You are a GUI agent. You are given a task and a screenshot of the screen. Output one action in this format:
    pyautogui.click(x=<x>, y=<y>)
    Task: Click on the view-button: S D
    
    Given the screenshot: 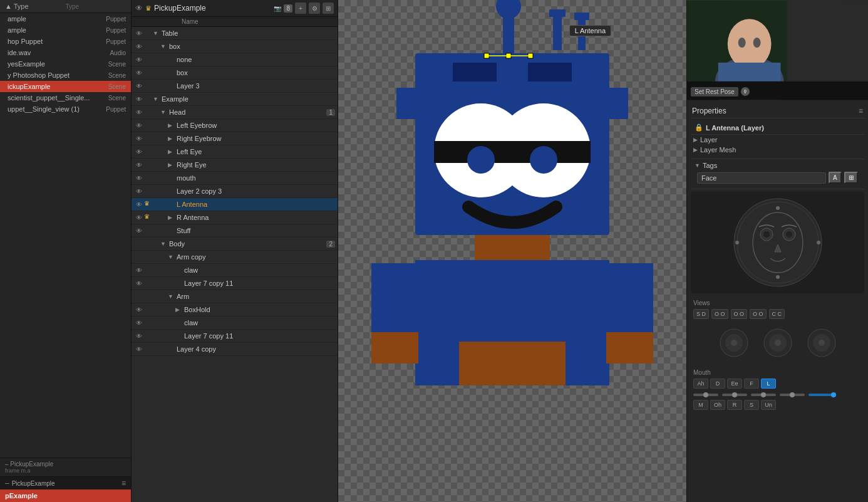 What is the action you would take?
    pyautogui.click(x=701, y=314)
    